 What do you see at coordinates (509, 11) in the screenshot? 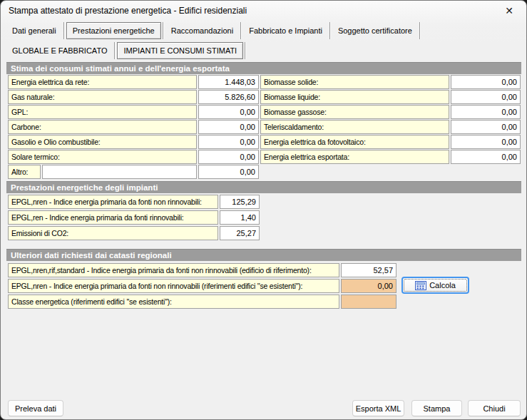
I see `close-icon: ✕` at bounding box center [509, 11].